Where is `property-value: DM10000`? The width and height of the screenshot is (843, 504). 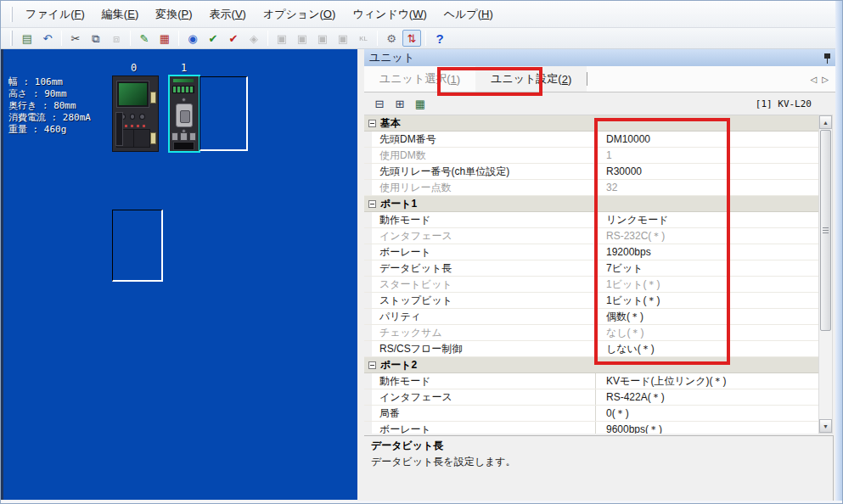
property-value: DM10000 is located at coordinates (707, 139).